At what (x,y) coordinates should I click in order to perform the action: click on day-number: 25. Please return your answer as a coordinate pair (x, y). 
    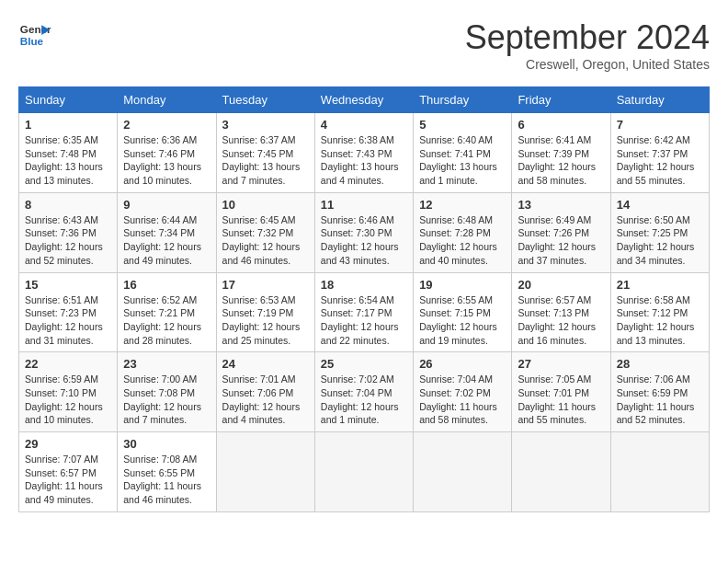
    Looking at the image, I should click on (364, 364).